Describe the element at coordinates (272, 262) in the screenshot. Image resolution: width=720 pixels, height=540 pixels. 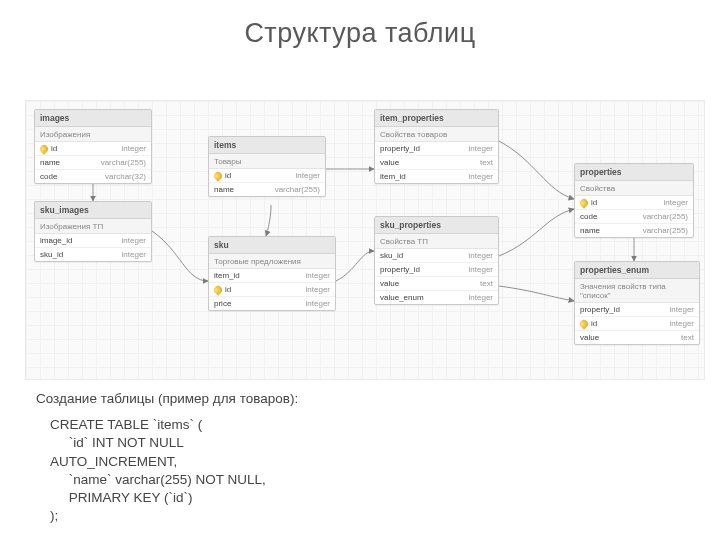
I see `table-label: Торговые предложения` at that location.